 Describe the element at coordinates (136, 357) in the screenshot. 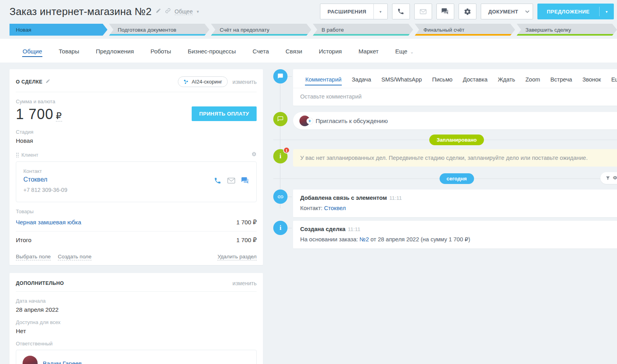

I see `responsible-card: Вадим Гареев` at that location.